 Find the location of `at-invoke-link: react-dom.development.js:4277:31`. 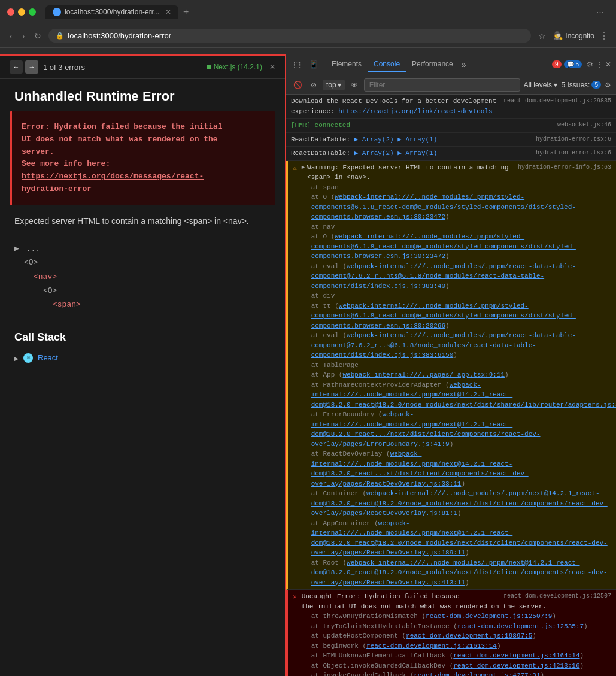

at-invoke-link: react-dom.development.js:4277:31 is located at coordinates (477, 674).